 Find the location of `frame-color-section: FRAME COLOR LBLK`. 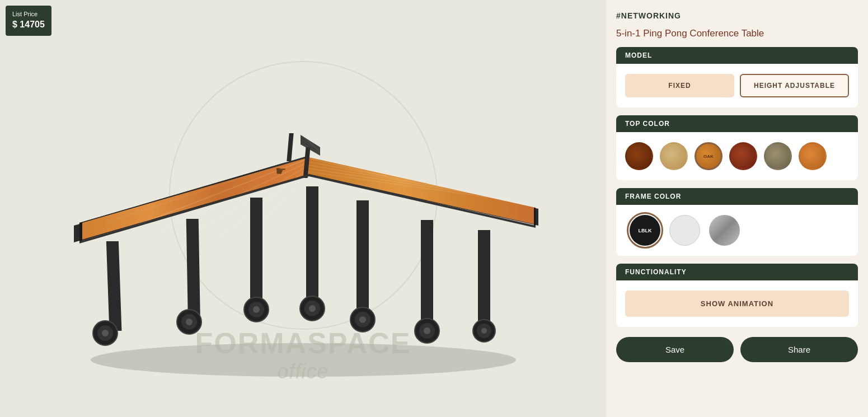

frame-color-section: FRAME COLOR LBLK is located at coordinates (737, 222).